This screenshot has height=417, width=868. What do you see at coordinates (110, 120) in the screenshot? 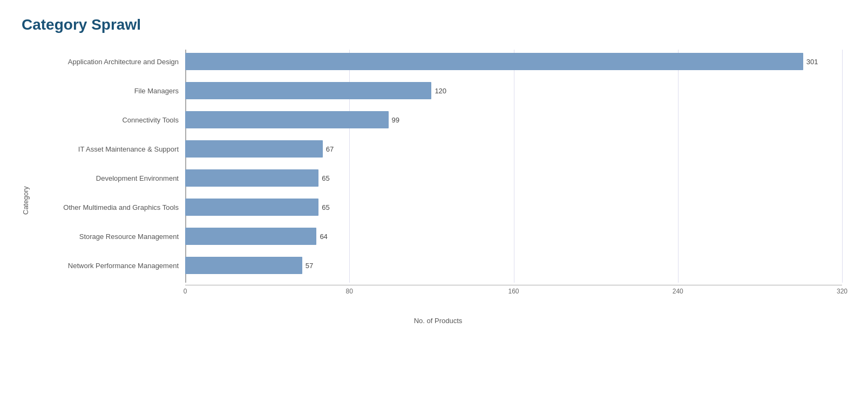
I see `bar-label: Connectivity Tools` at bounding box center [110, 120].